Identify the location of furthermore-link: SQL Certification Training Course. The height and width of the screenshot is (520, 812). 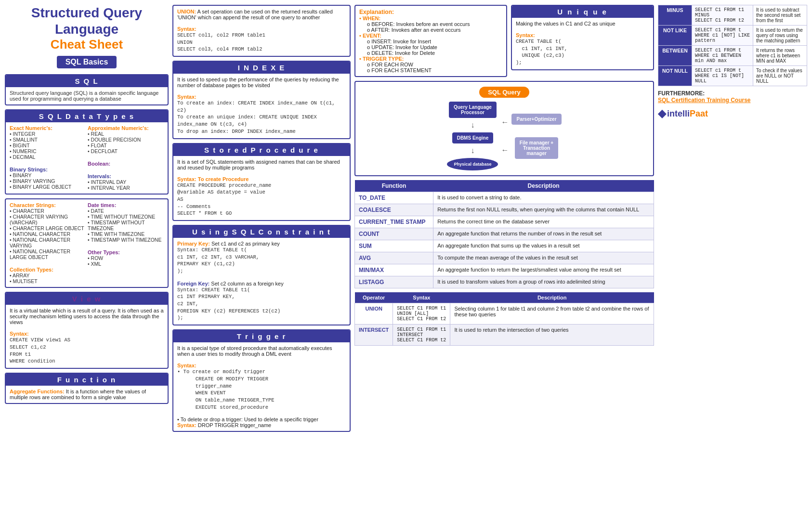
(704, 100).